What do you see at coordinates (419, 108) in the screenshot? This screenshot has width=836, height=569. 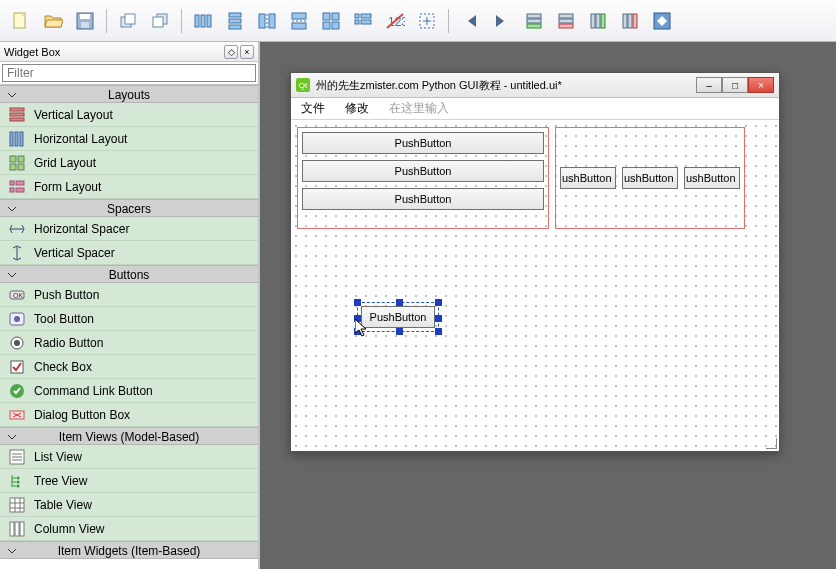 I see `menu-add-hint: 在这里输入` at bounding box center [419, 108].